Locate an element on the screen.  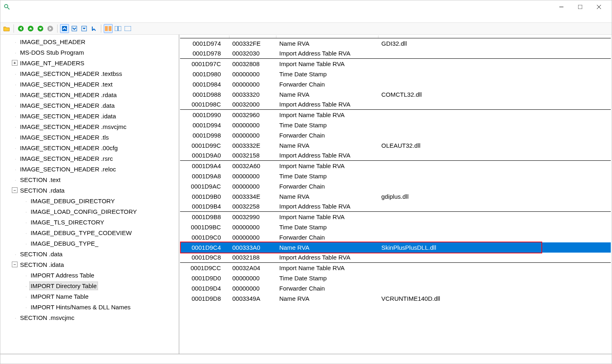
tree-label: IMPORT Hints/Names & DLL Names is located at coordinates (81, 307).